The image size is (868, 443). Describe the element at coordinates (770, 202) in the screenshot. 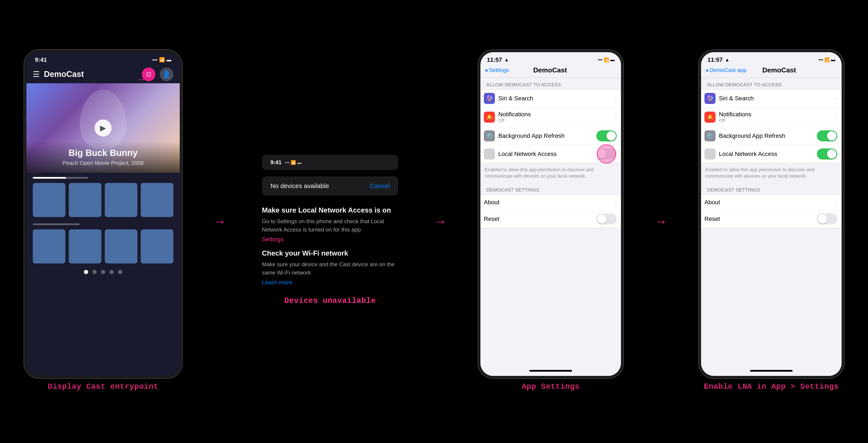

I see `about-title-2: About` at that location.